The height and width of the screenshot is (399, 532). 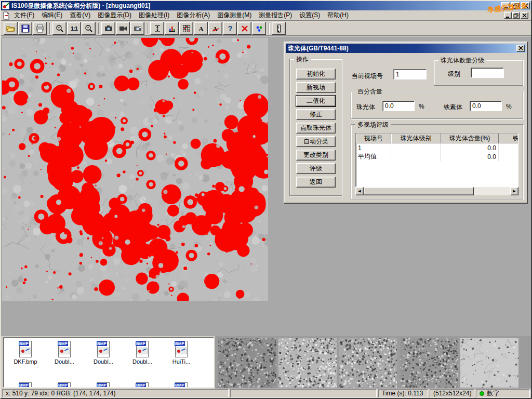 I want to click on table-row: 1 0.0, so click(x=437, y=148).